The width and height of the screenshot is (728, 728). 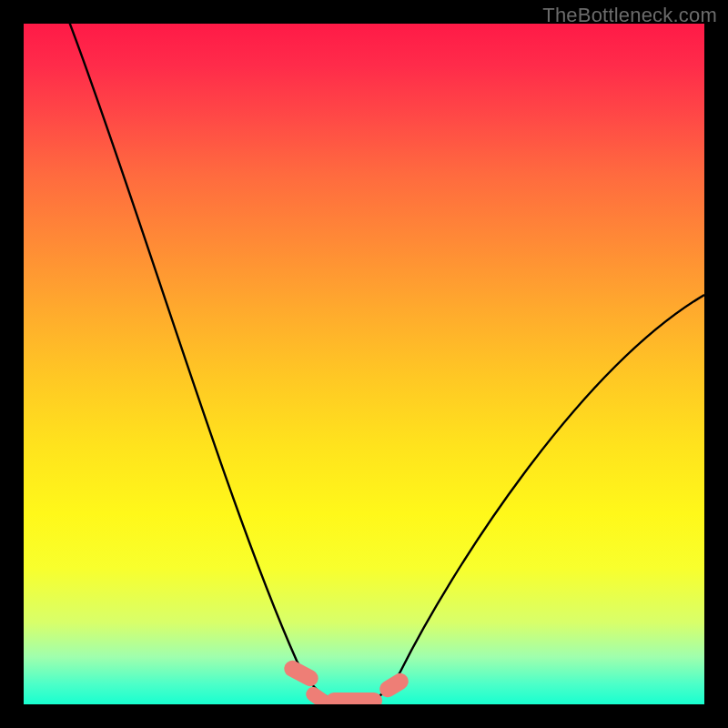 What do you see at coordinates (354, 699) in the screenshot?
I see `range-marker-flat` at bounding box center [354, 699].